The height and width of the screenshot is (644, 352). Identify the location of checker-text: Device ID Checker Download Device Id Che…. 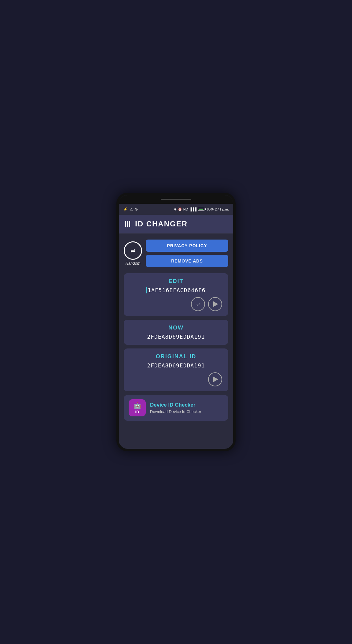
(176, 408).